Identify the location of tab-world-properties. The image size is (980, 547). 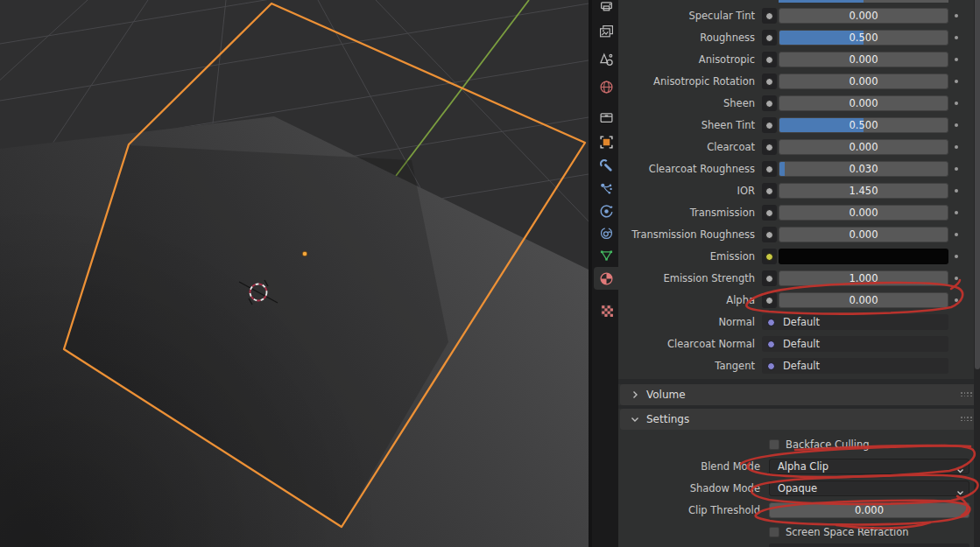
(606, 87).